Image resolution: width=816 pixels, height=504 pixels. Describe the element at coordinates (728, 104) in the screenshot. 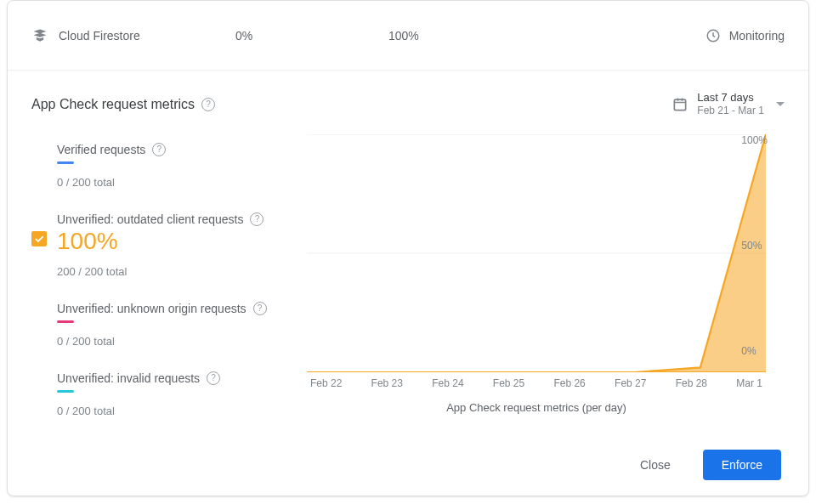

I see `date-range-picker: Last 7 days Feb 21 - Mar 1` at that location.